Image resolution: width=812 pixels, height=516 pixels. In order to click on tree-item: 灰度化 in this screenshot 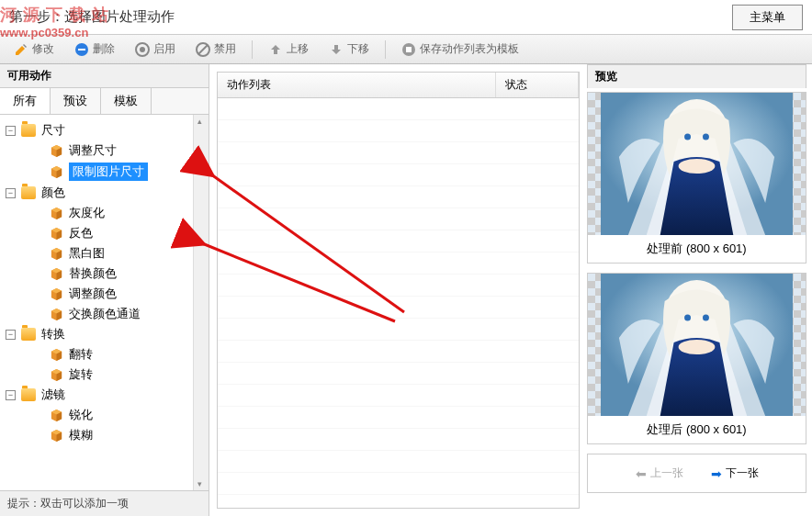, I will do `click(105, 213)`.